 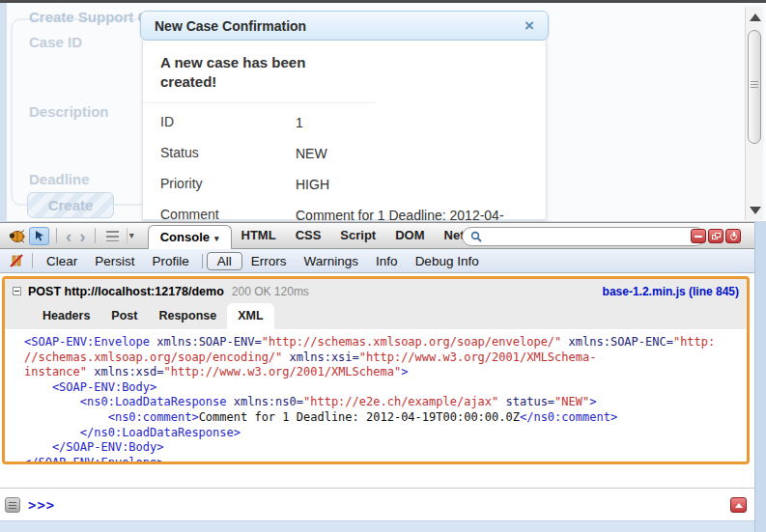 What do you see at coordinates (354, 123) in the screenshot?
I see `dialog-row: ID1` at bounding box center [354, 123].